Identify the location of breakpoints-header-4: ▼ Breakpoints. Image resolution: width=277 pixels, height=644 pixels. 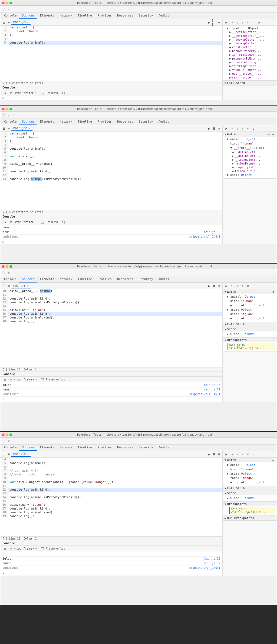
(250, 504).